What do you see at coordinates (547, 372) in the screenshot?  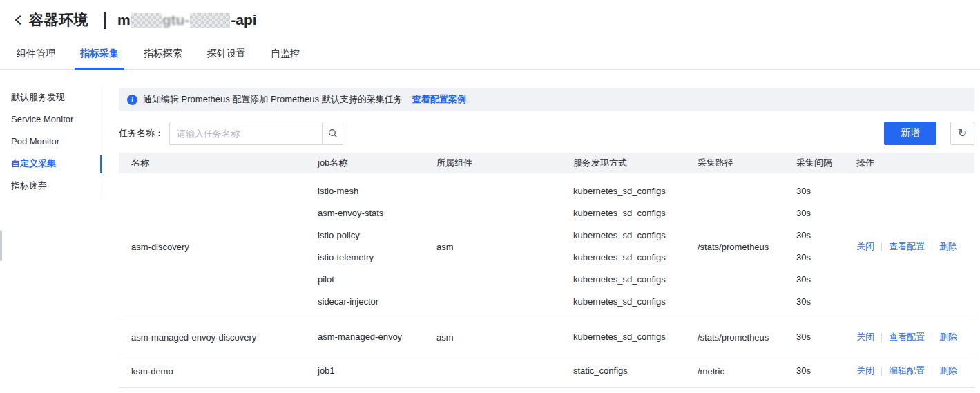 I see `table-row: ksm-demojob1static_configs/metric30s关闭编辑…` at bounding box center [547, 372].